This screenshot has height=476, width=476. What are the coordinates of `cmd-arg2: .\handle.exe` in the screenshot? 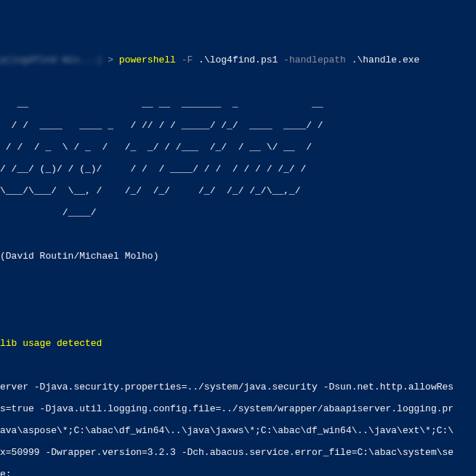 It's located at (386, 60).